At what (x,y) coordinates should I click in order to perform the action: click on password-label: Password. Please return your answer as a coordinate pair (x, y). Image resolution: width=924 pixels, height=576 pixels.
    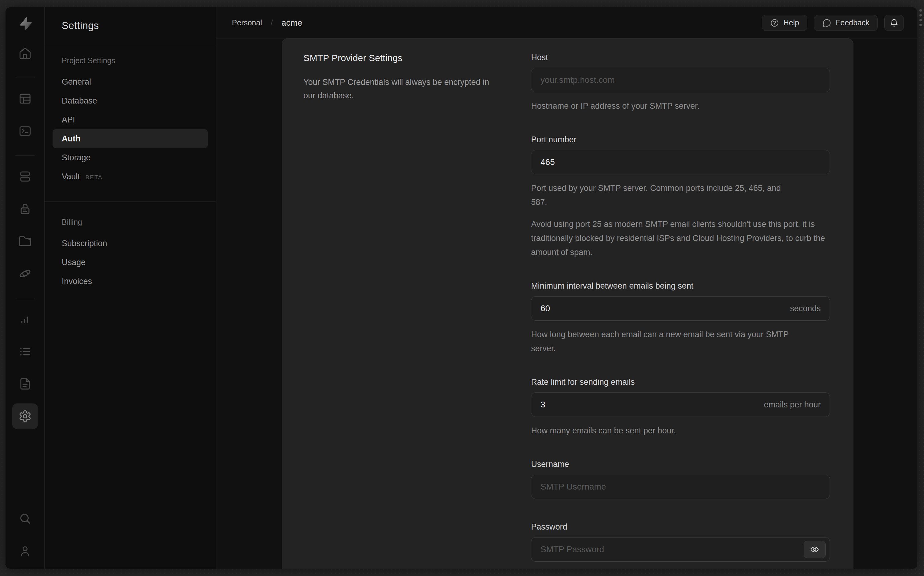
    Looking at the image, I should click on (681, 527).